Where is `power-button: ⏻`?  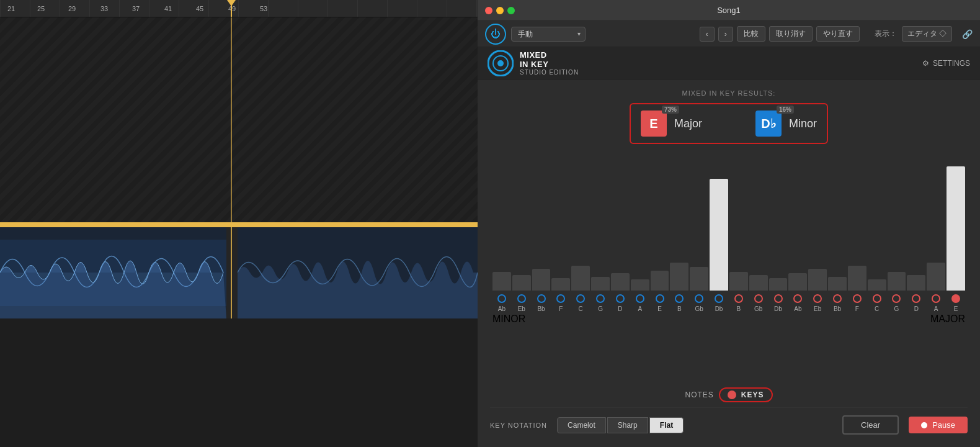
power-button: ⏻ is located at coordinates (496, 34).